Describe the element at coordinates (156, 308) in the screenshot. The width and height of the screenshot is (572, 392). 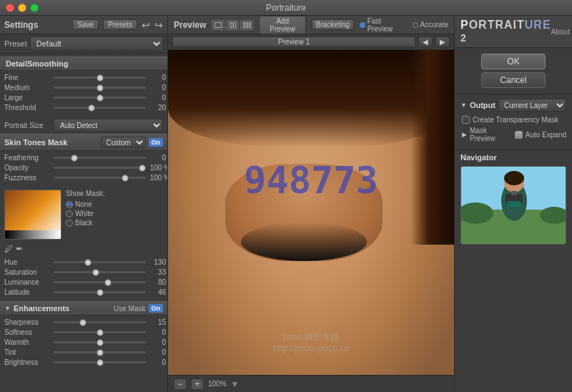
I see `enhancements-on-badge: On` at that location.